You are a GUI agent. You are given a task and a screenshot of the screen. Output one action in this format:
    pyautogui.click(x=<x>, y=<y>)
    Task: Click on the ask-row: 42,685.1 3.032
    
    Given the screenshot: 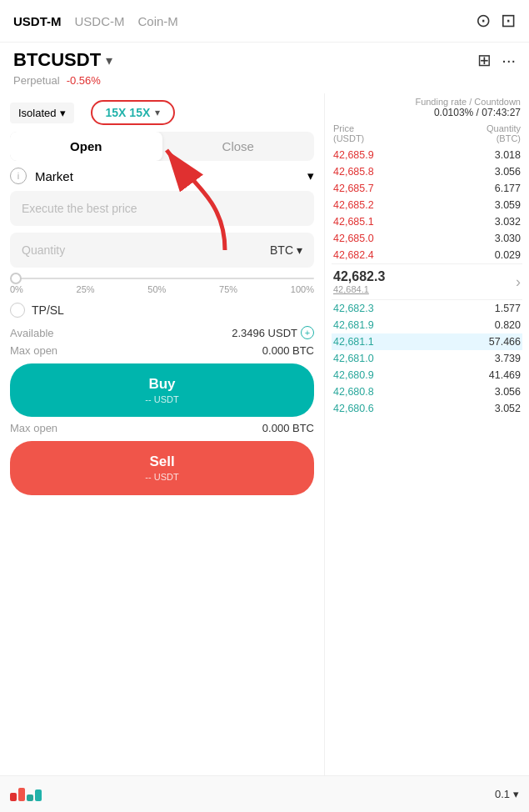 What is the action you would take?
    pyautogui.click(x=427, y=222)
    